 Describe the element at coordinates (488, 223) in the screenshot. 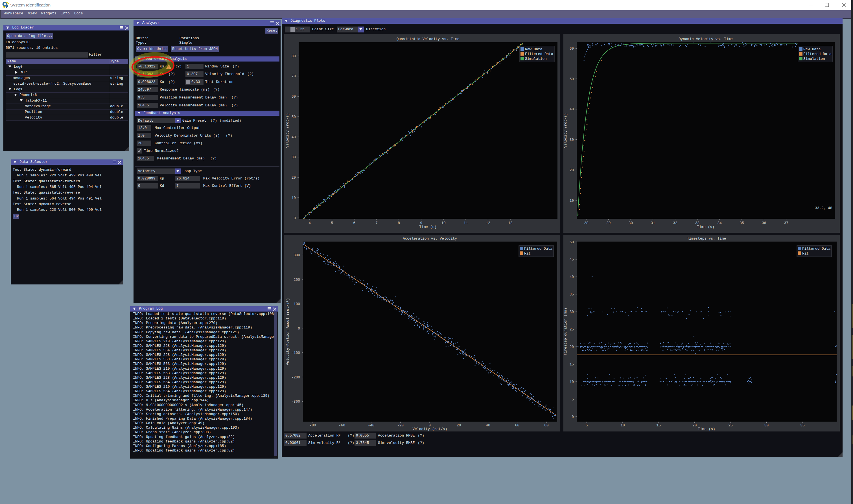

I see `svg-text: 12` at that location.